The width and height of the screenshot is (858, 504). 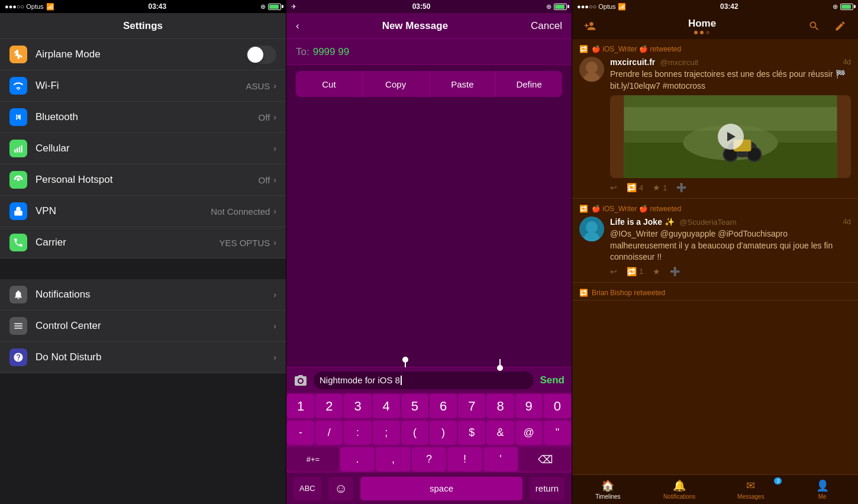 What do you see at coordinates (500, 433) in the screenshot?
I see `kb-key-amp: &` at bounding box center [500, 433].